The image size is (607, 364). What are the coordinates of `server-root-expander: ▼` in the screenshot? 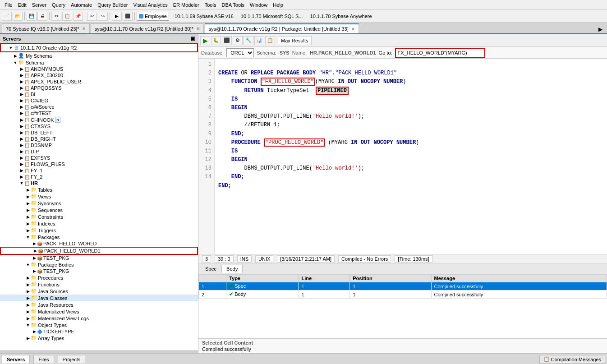 It's located at (11, 48).